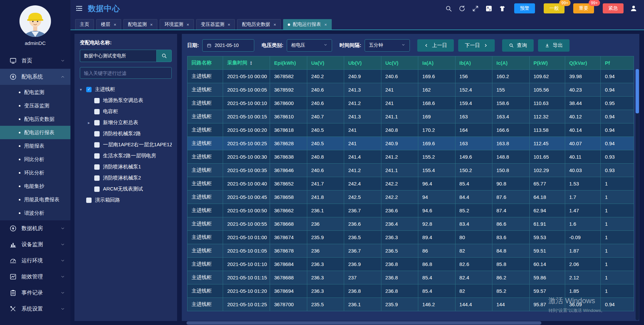  What do you see at coordinates (411, 76) in the screenshot?
I see `table-row: 主进线柜2021-05-10 00:003678582240.2240.9240…` at bounding box center [411, 76].